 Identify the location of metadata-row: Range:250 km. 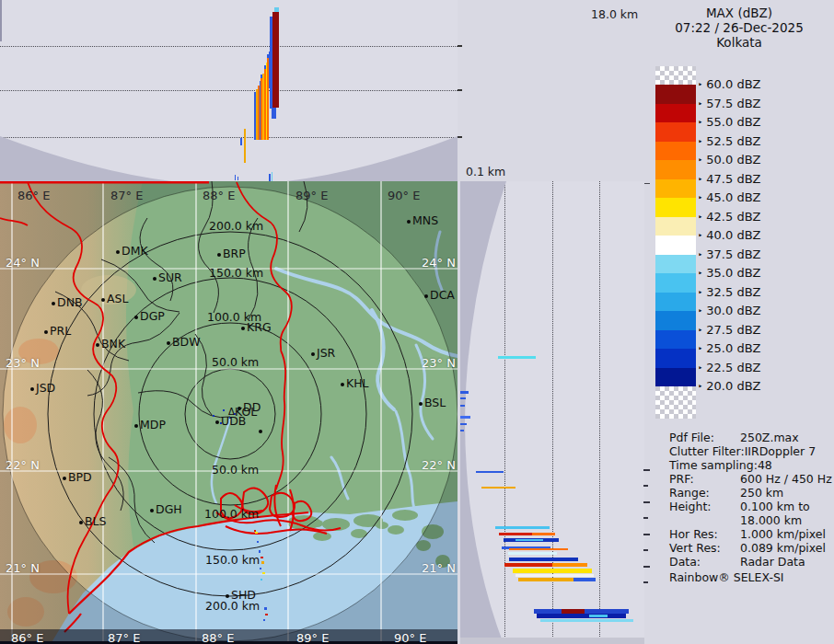
(726, 493).